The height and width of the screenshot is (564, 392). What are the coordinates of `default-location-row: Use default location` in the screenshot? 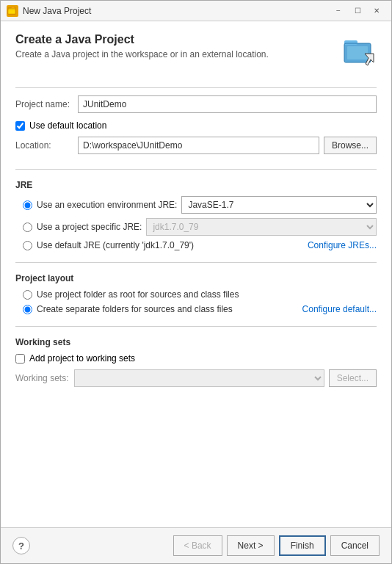 It's located at (196, 126).